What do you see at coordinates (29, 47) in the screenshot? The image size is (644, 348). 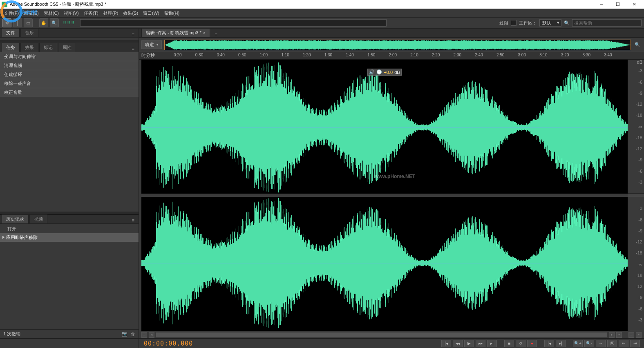 I see `tab-effects: 效果` at bounding box center [29, 47].